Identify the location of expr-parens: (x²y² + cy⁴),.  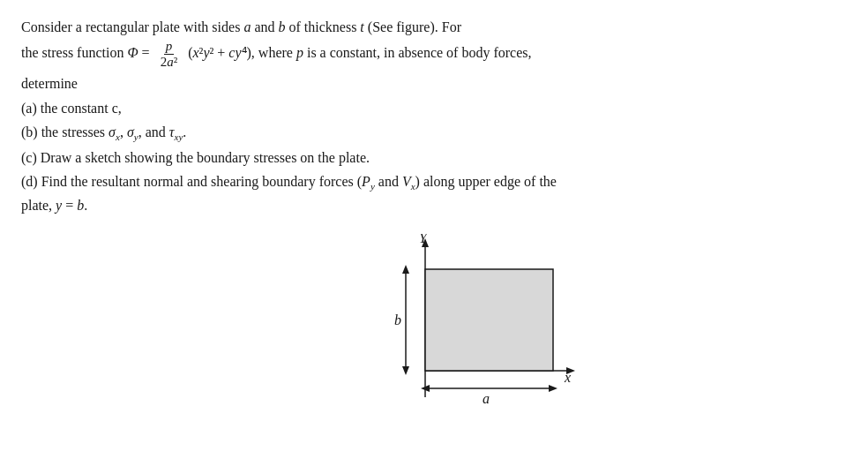
(221, 53).